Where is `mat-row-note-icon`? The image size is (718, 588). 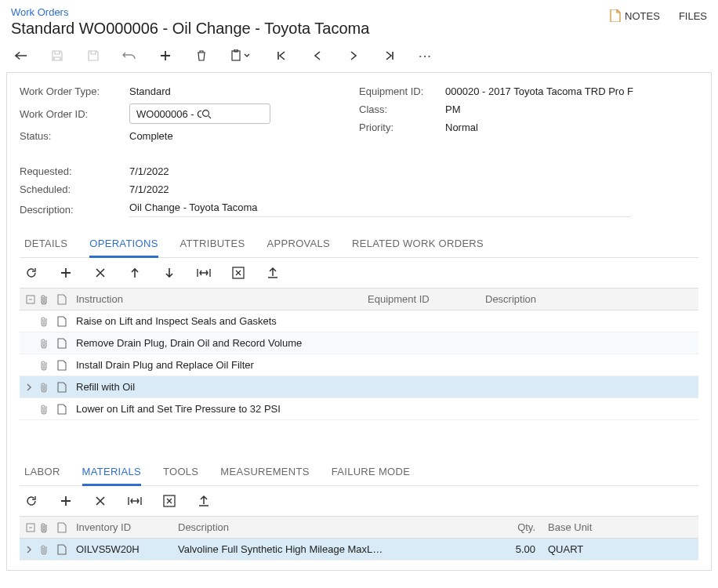
mat-row-note-icon is located at coordinates (60, 550).